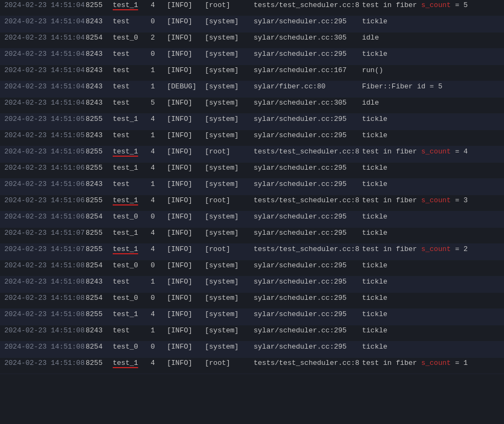  Describe the element at coordinates (159, 38) in the screenshot. I see `log-thread-num: 2` at that location.